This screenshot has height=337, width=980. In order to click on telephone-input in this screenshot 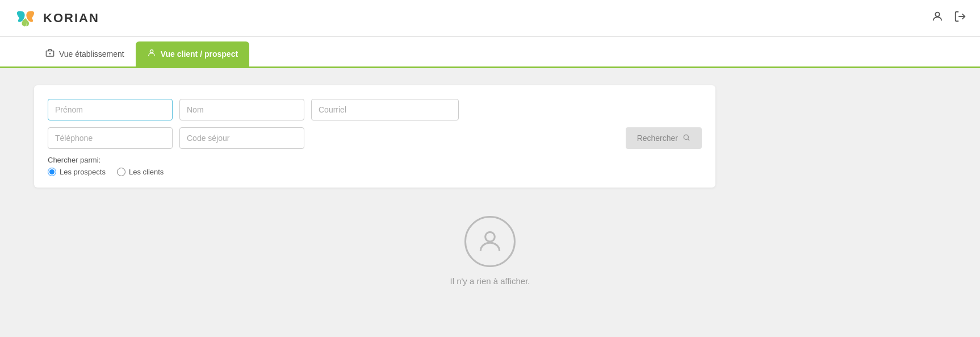, I will do `click(110, 138)`.